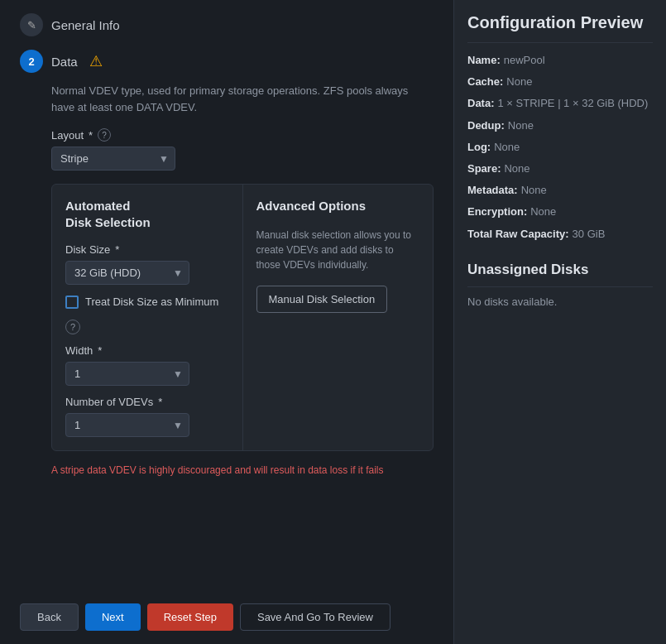 The height and width of the screenshot is (644, 666). Describe the element at coordinates (560, 103) in the screenshot. I see `config-data-row: Data: 1 × STRIPE | 1 × 32 GiB (HDD)` at that location.